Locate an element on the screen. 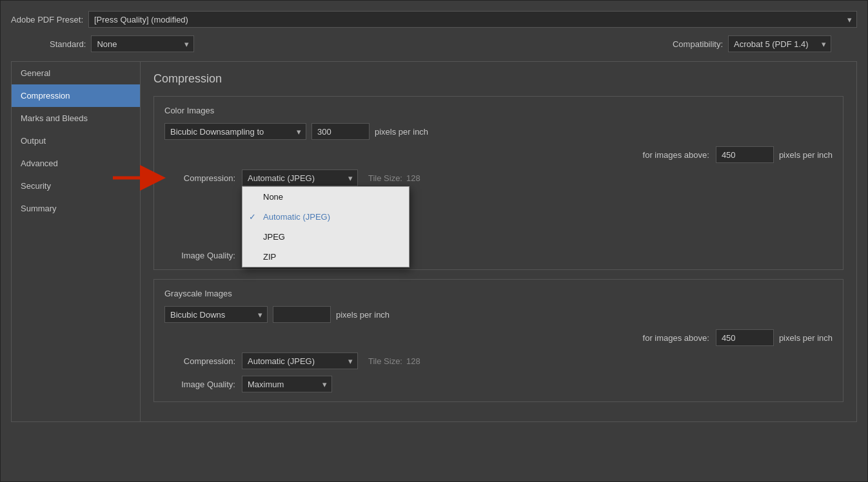 Image resolution: width=868 pixels, height=482 pixels. grayscale-image-quality-select-wrapper: Maximum is located at coordinates (287, 384).